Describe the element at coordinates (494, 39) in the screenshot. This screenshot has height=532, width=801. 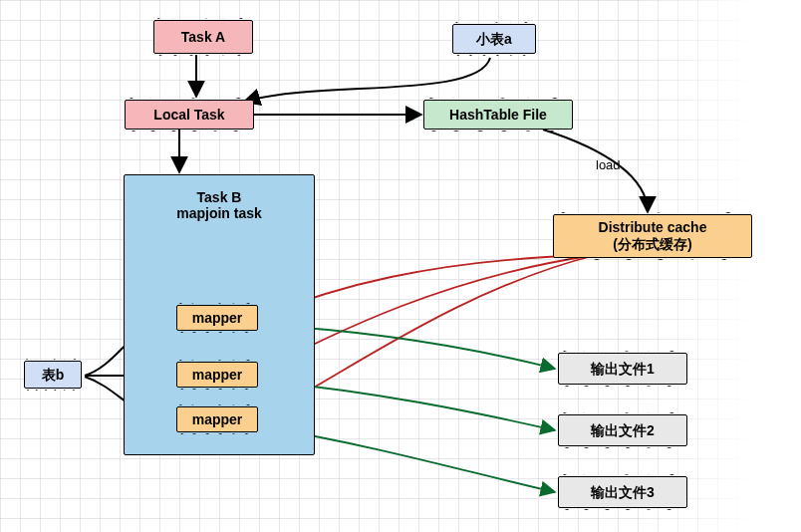
I see `node-small-table-a: 小表a` at that location.